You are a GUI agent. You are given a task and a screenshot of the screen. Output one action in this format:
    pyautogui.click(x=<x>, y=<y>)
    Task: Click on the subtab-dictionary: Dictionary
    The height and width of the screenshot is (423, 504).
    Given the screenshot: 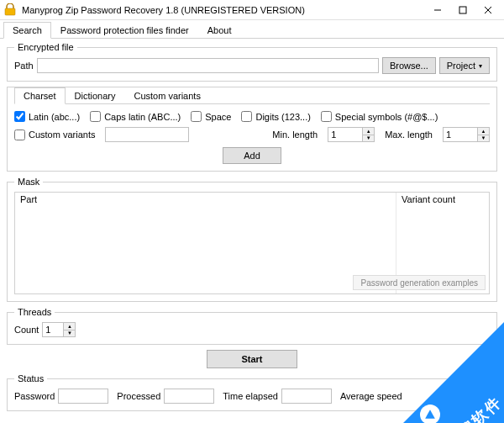 What is the action you would take?
    pyautogui.click(x=96, y=96)
    